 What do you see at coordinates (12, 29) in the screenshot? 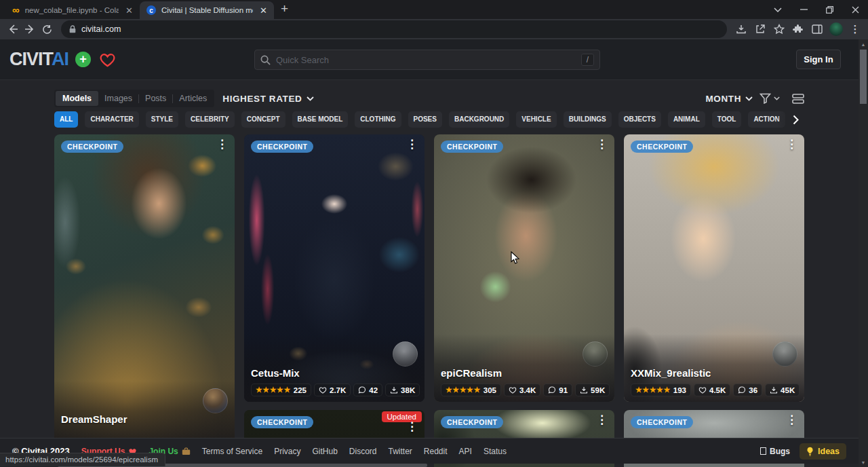
I see `back-button` at bounding box center [12, 29].